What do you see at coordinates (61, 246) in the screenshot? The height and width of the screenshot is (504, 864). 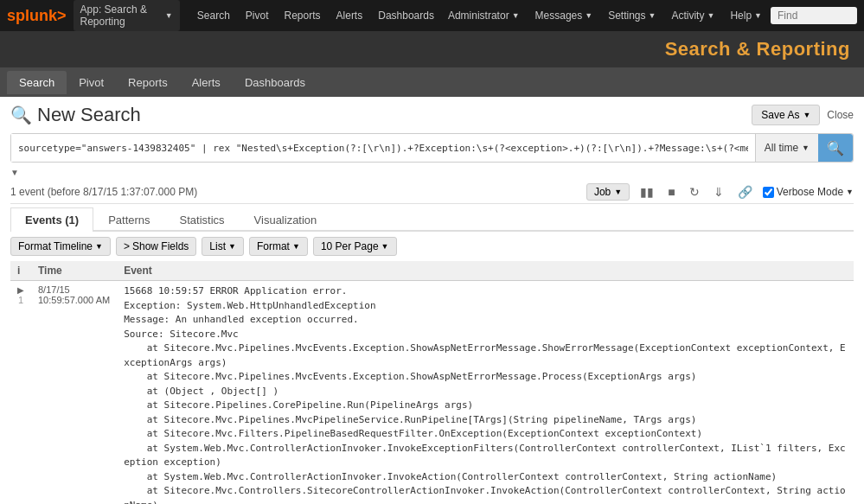 I see `format-timeline-button: Format Timeline ▼` at bounding box center [61, 246].